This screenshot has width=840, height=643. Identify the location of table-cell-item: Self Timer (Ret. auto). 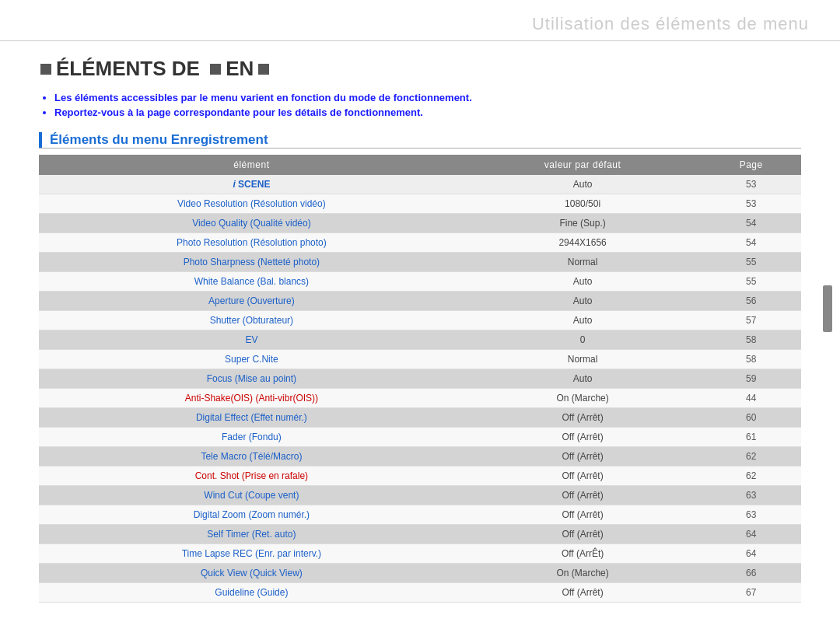
(252, 535).